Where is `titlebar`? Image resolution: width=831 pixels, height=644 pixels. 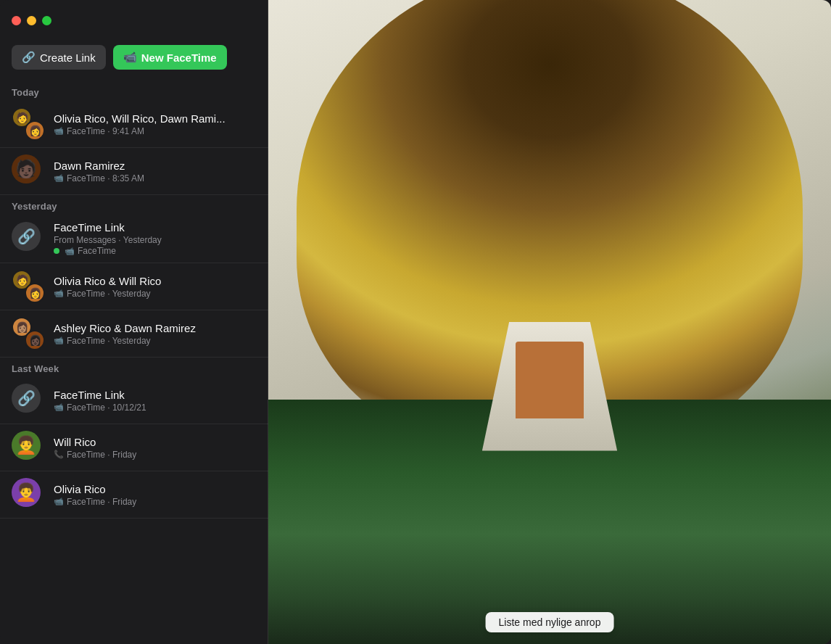 titlebar is located at coordinates (134, 19).